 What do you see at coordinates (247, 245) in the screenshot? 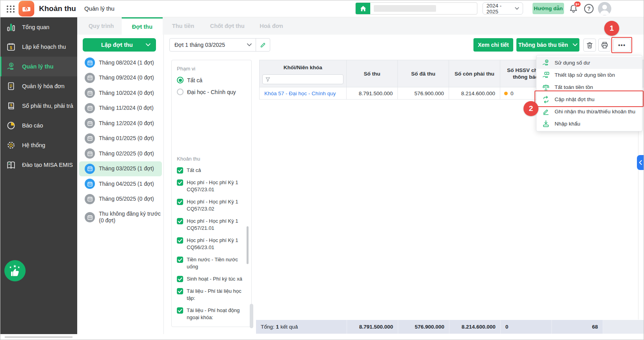
I see `filter-scrollbar-thumb` at bounding box center [247, 245].